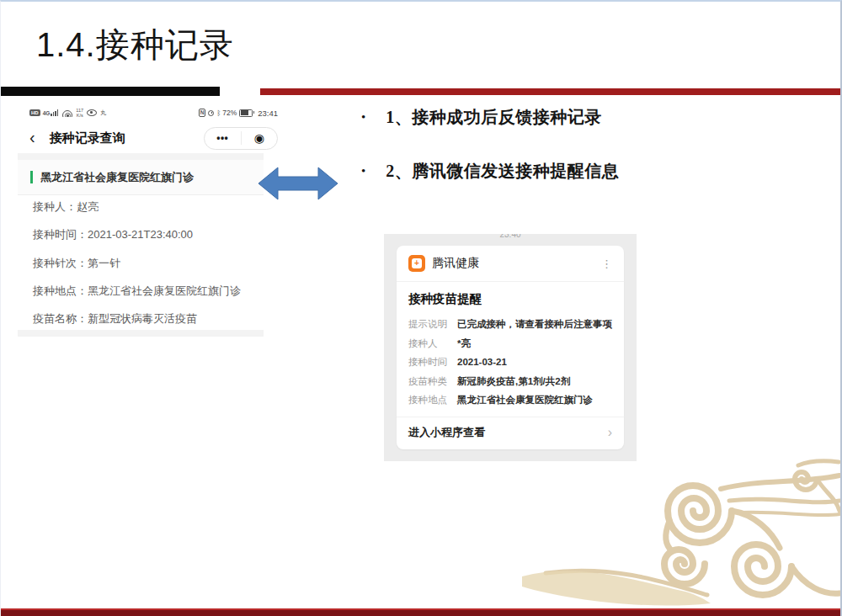 The height and width of the screenshot is (616, 842). Describe the element at coordinates (446, 433) in the screenshot. I see `footer-text: 进入小程序查看` at that location.